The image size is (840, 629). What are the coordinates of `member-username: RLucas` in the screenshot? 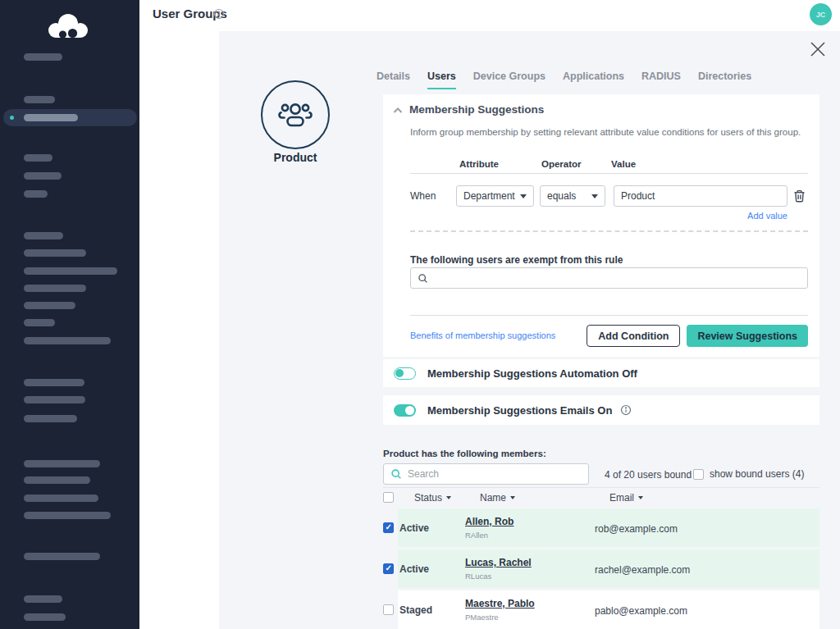 It's located at (478, 576).